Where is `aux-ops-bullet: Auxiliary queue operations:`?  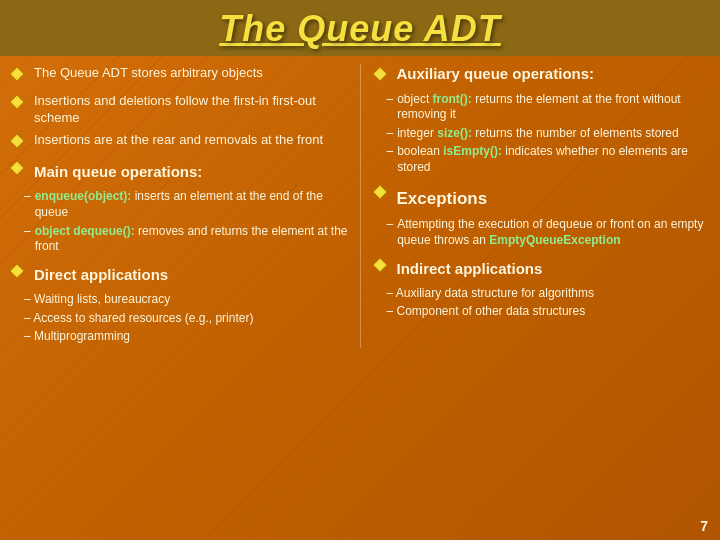
aux-ops-bullet: Auxiliary queue operations: is located at coordinates (542, 76).